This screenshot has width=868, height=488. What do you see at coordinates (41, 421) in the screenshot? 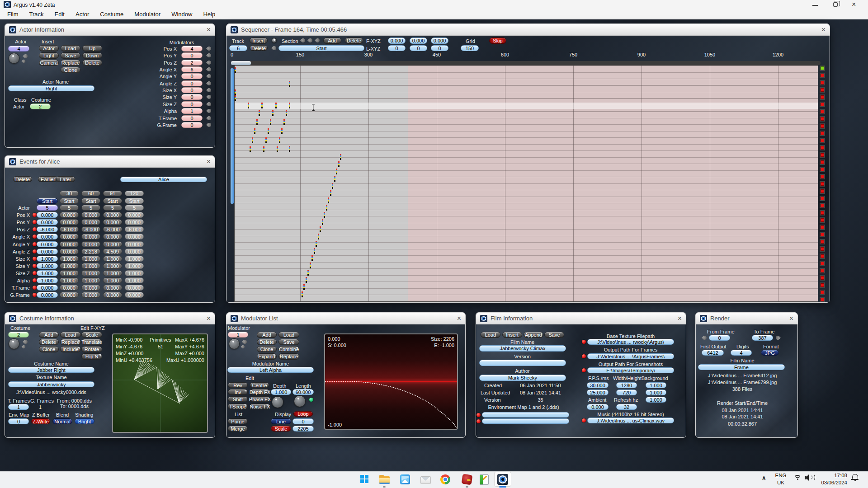
I see `zwrite-button: Z-Write` at bounding box center [41, 421].